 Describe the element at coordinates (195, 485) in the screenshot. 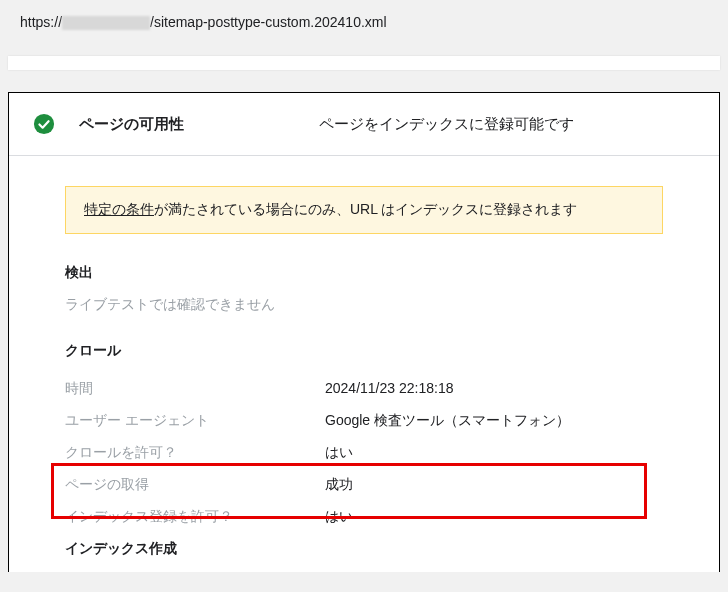

I see `crawl-key: ページの取得` at that location.